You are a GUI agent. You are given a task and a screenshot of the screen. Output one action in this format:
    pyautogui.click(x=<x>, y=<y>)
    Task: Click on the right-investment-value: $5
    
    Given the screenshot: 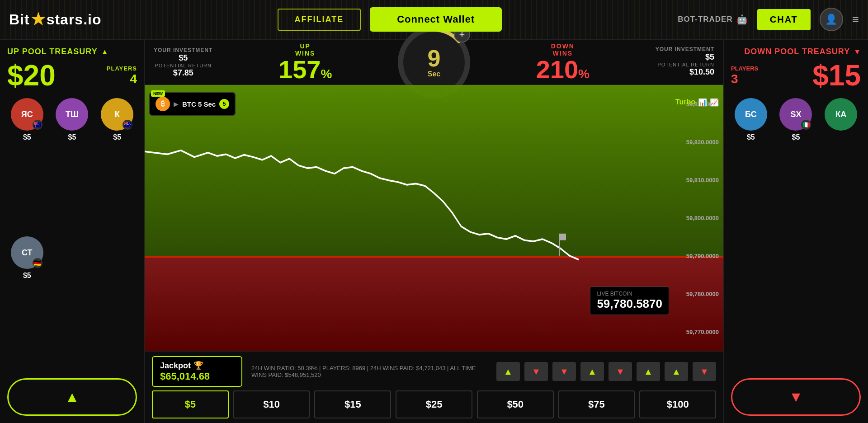 What is the action you would take?
    pyautogui.click(x=685, y=57)
    